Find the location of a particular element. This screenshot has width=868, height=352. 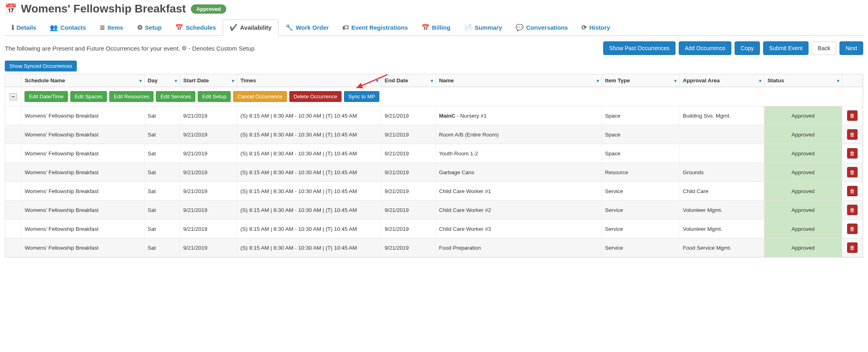

history-icon: ⟳ is located at coordinates (584, 27).